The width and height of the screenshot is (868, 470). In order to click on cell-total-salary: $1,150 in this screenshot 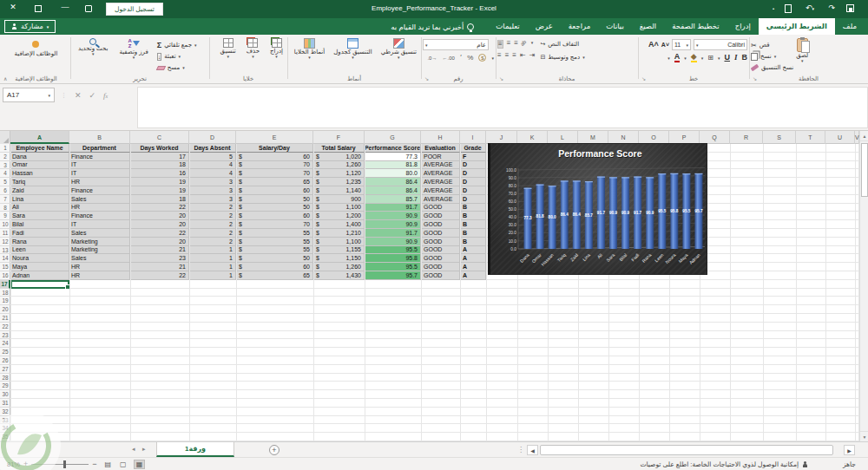, I will do `click(339, 258)`.